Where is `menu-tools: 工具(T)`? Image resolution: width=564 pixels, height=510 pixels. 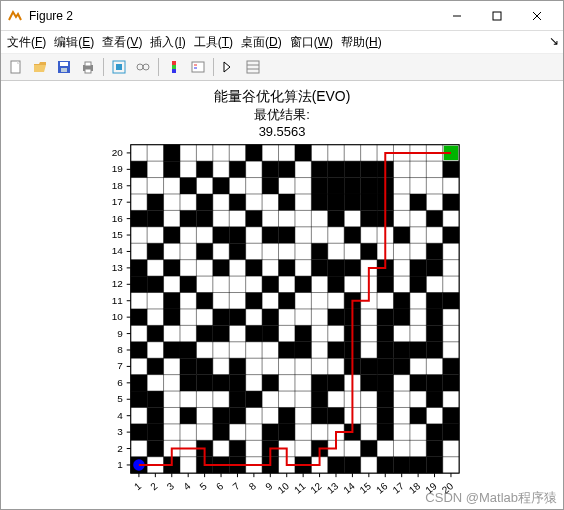 menu-tools: 工具(T) is located at coordinates (214, 42).